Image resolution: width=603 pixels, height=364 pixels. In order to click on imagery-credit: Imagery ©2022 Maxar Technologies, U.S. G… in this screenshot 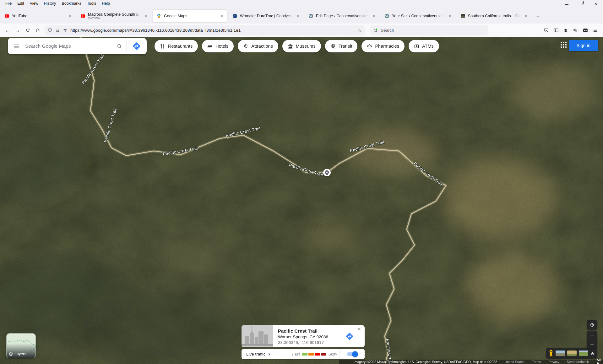, I will do `click(425, 362)`.